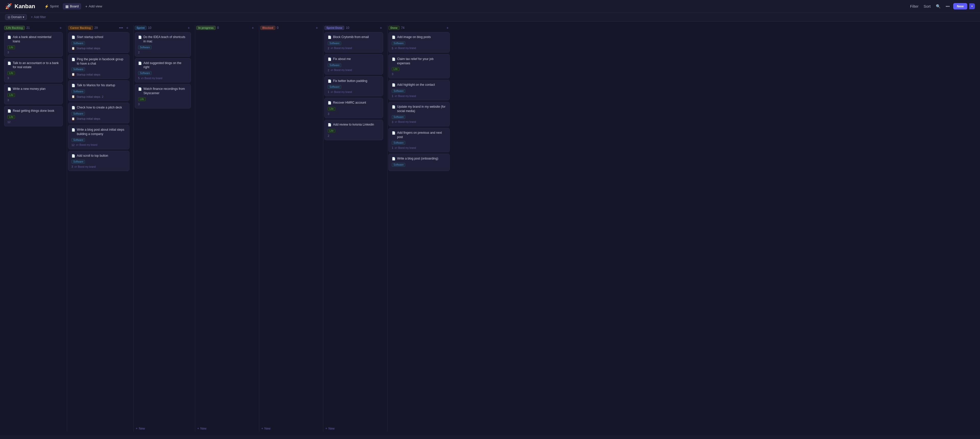 Image resolution: width=980 pixels, height=439 pixels. What do you see at coordinates (163, 96) in the screenshot?
I see `card-sp3: 📄Watch finance recordings from Skyscanne…` at bounding box center [163, 96].